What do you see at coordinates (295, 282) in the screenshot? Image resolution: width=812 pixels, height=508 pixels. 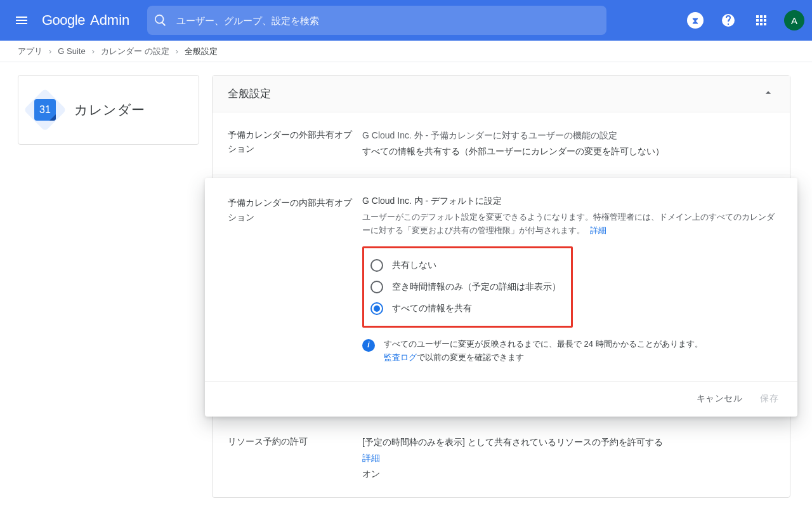 I see `setting-label: 予備カレンダーの内部共有オプション` at bounding box center [295, 282].